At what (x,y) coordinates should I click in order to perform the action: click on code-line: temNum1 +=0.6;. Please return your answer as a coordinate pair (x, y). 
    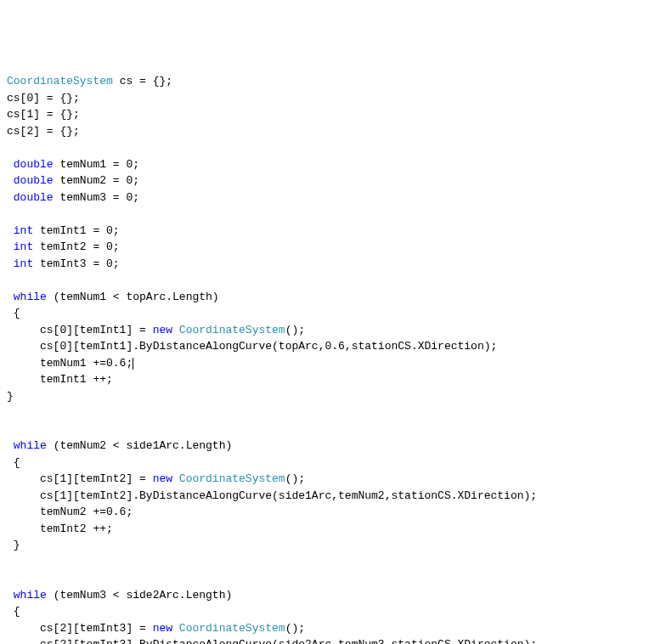
    Looking at the image, I should click on (70, 364).